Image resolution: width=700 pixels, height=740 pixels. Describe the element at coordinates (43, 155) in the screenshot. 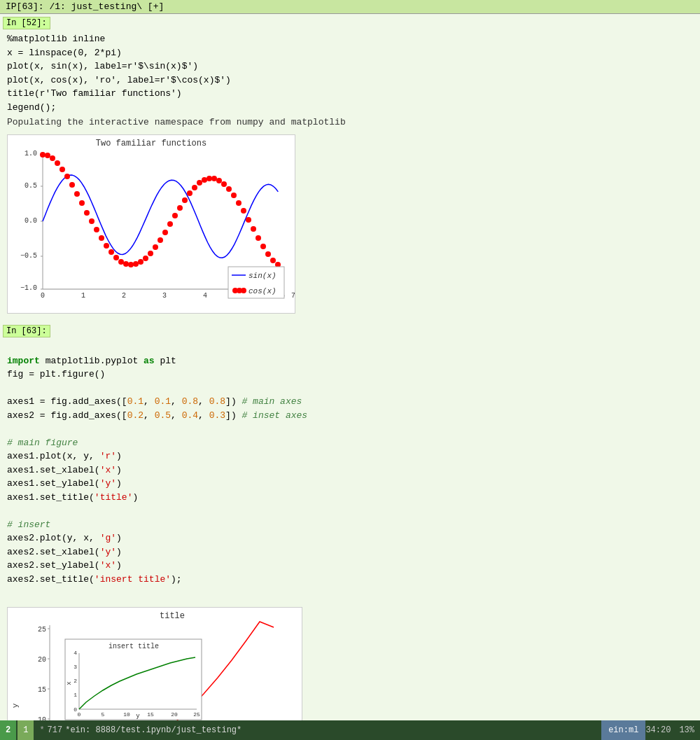

I see `cos-dot` at that location.